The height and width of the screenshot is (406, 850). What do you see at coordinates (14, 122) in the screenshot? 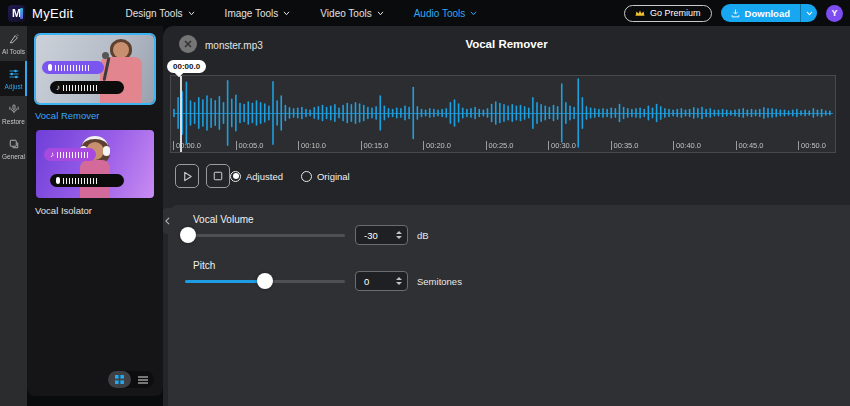
I see `sidebar-item-label: Restore` at bounding box center [14, 122].